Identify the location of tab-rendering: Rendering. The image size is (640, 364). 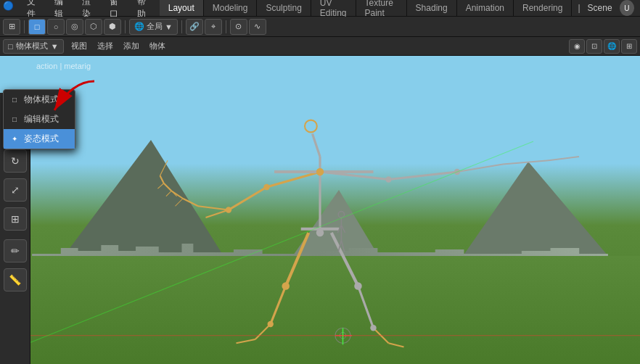
(543, 8).